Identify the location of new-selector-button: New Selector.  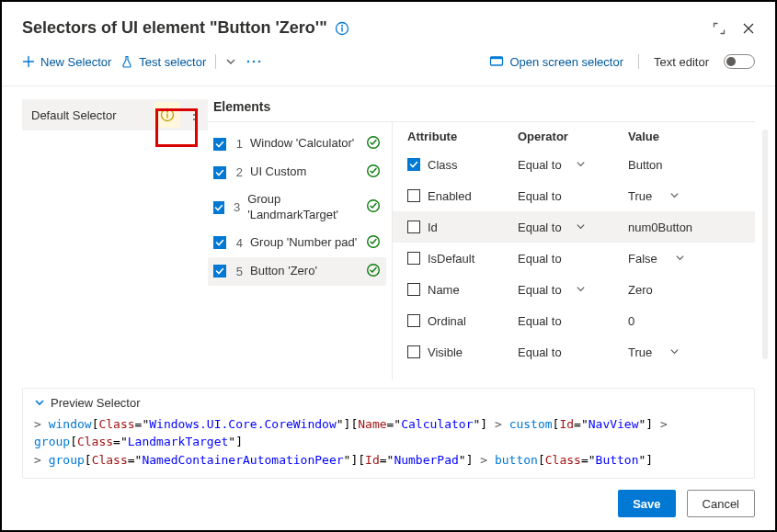
(66, 62).